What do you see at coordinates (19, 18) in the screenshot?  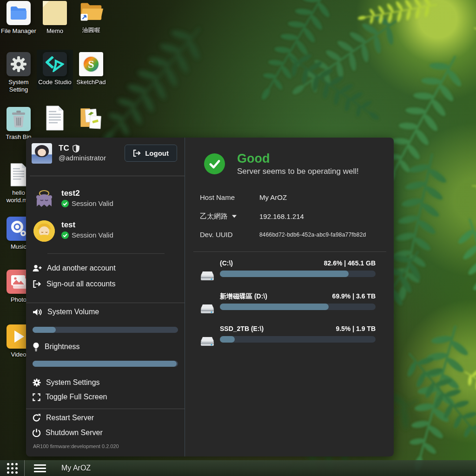 I see `desktop-icon-file-manager: File Manager` at bounding box center [19, 18].